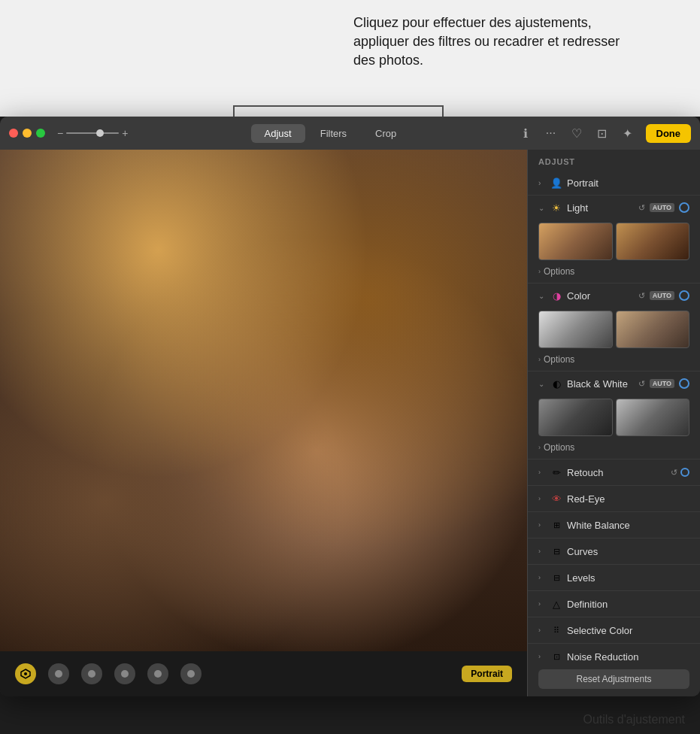  What do you see at coordinates (41, 133) in the screenshot?
I see `fullscreen-button` at bounding box center [41, 133].